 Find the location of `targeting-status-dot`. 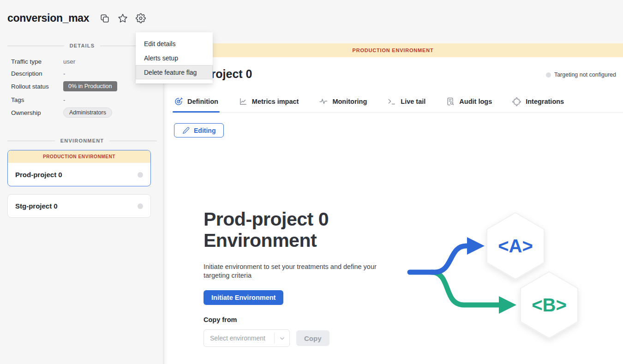

targeting-status-dot is located at coordinates (548, 75).